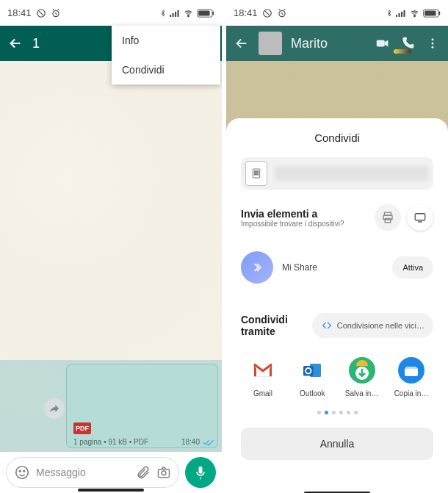 This screenshot has width=448, height=493. Describe the element at coordinates (362, 376) in the screenshot. I see `app-save: Salva in…` at that location.